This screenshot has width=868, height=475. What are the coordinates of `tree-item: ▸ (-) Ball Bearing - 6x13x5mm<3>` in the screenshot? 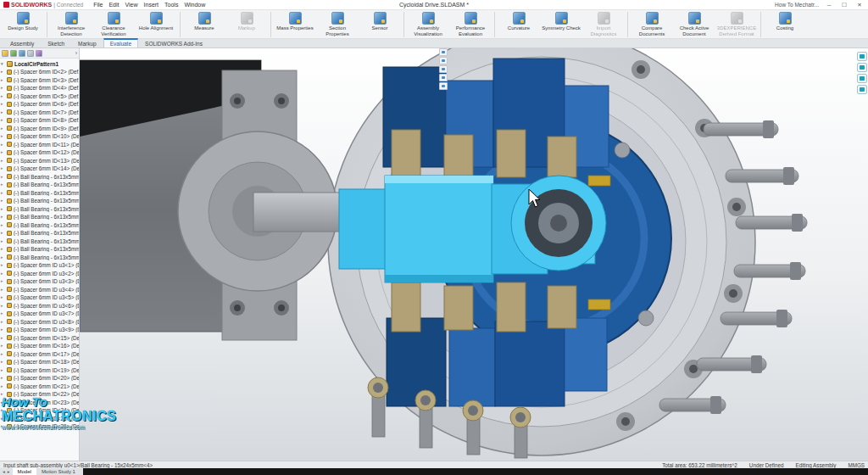 It's located at (40, 193).